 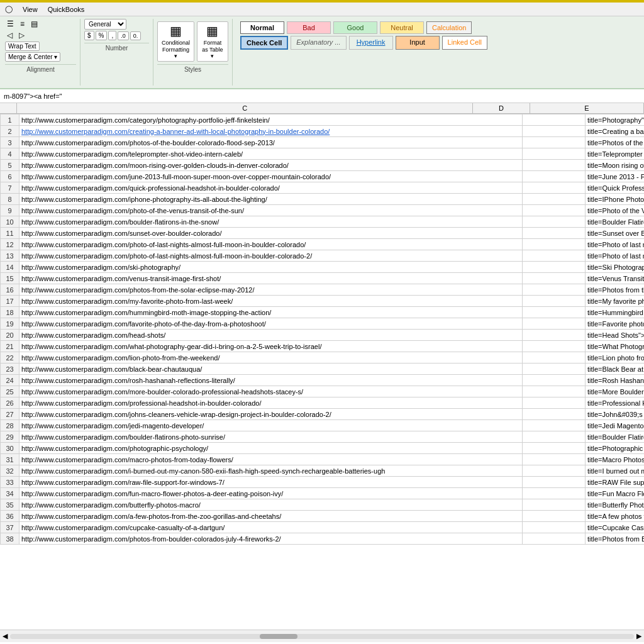 I want to click on cell-c: http://www.customerparadigm.com/june-201…, so click(x=271, y=177).